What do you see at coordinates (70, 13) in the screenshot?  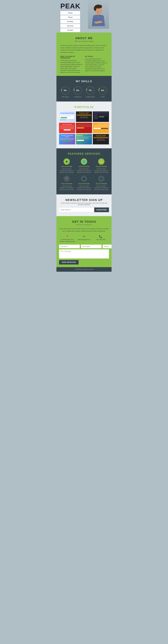 I see `nav-home: Home` at bounding box center [70, 13].